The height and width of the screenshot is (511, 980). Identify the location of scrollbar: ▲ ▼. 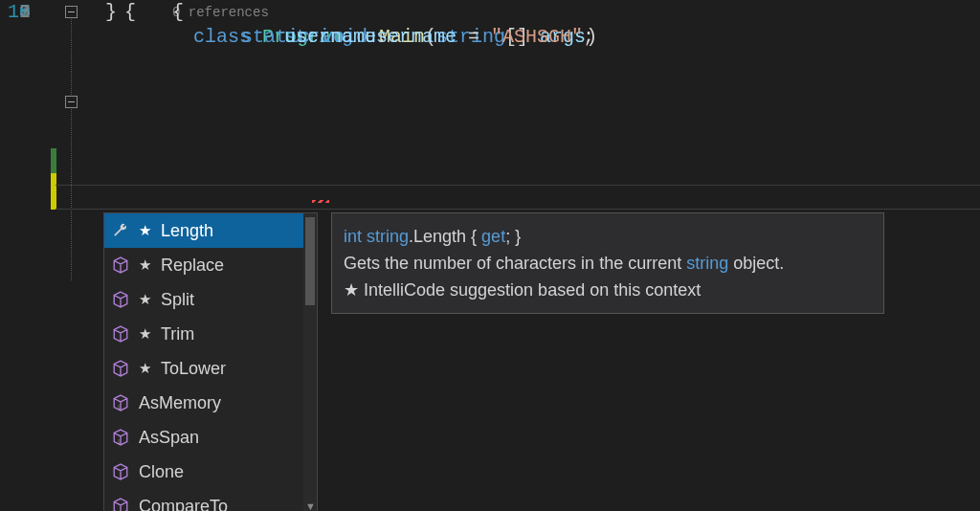
(310, 362).